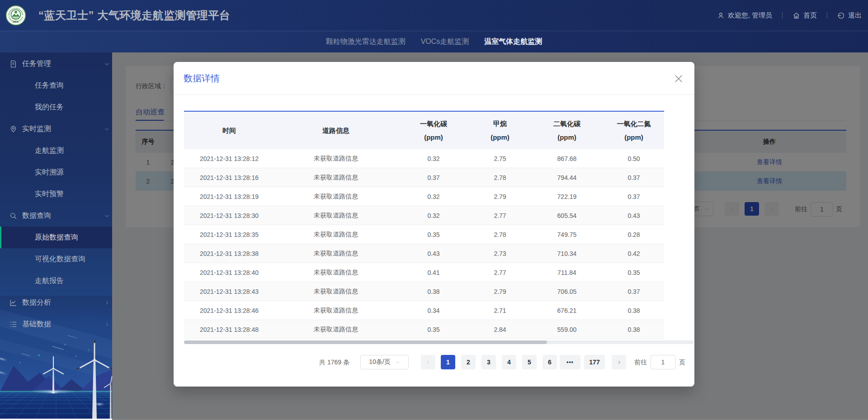  I want to click on nav-tab-3: 温室气体走航监测, so click(513, 42).